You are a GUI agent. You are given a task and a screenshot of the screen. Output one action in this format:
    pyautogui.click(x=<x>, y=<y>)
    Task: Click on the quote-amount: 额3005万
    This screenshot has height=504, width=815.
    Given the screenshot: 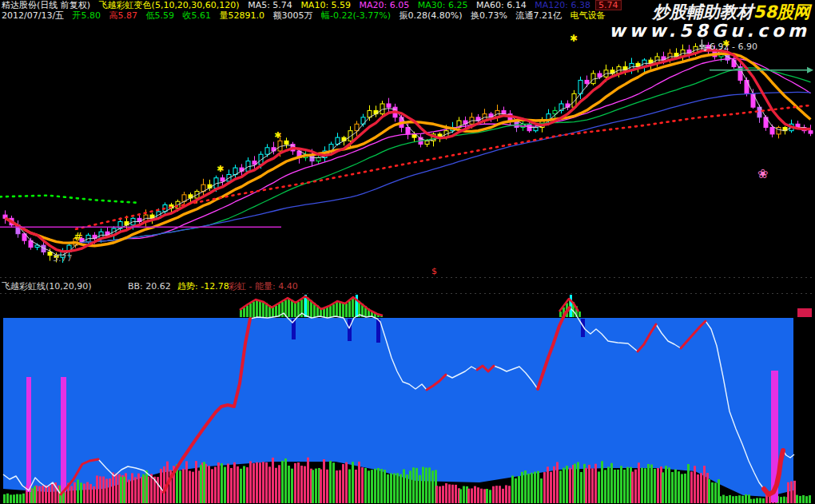 What is the action you would take?
    pyautogui.click(x=293, y=16)
    